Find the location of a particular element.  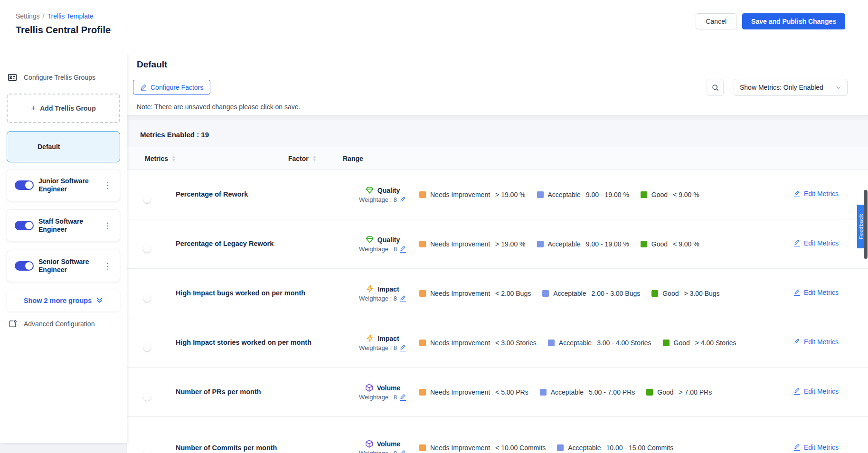

advanced-configuration-label: Advanced Configuration is located at coordinates (59, 324).